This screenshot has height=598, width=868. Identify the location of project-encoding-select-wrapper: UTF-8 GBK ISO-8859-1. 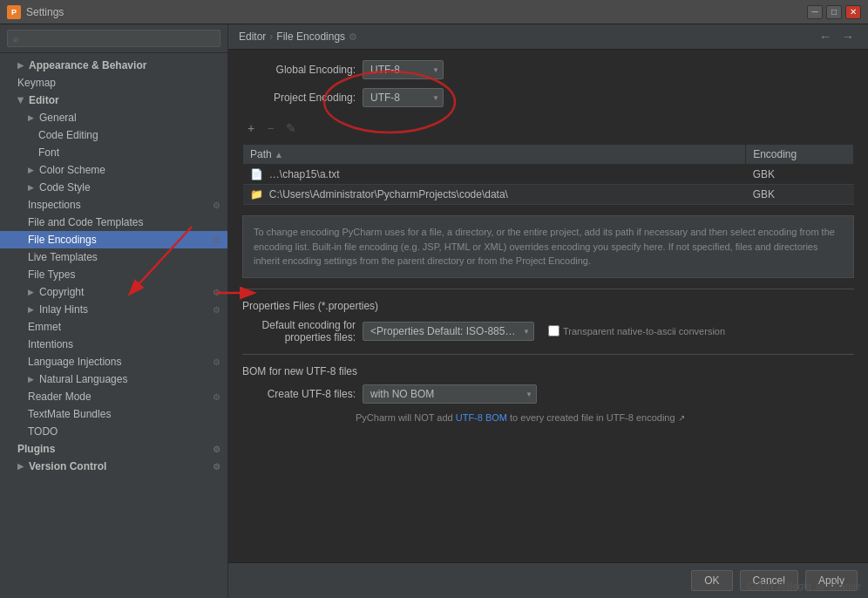
(403, 98).